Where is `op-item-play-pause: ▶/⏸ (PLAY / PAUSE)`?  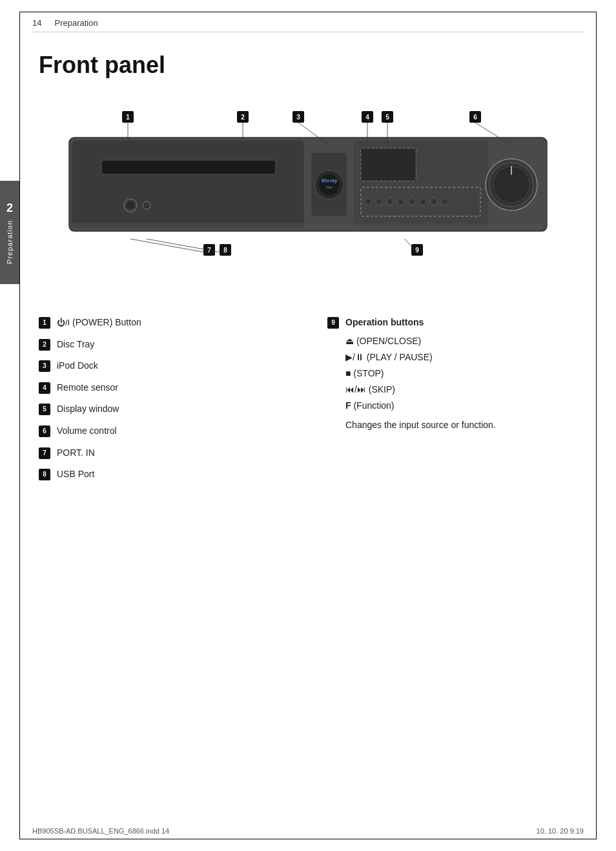 op-item-play-pause: ▶/⏸ (PLAY / PAUSE) is located at coordinates (421, 358).